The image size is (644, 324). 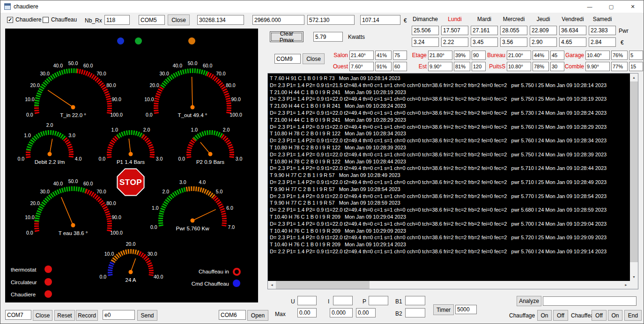 I want to click on day-euro-field-mardi: 3.45, so click(x=484, y=42).